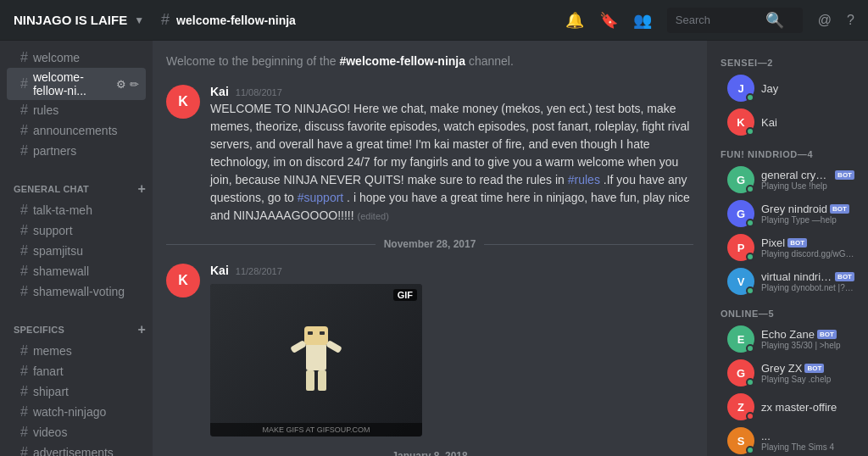 The image size is (868, 456). Describe the element at coordinates (134, 85) in the screenshot. I see `edit-icon: ✏` at that location.